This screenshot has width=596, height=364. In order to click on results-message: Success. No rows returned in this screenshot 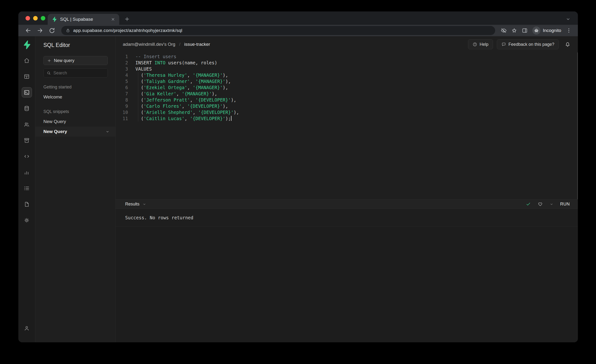, I will do `click(159, 218)`.